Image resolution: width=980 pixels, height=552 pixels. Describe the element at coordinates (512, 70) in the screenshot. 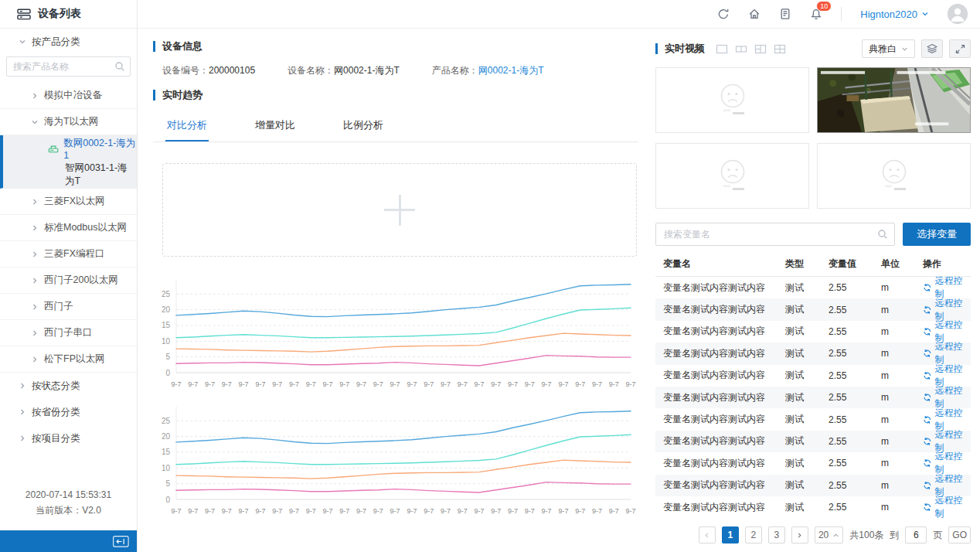

I see `device-info-value: 网0002-1-海为T` at that location.